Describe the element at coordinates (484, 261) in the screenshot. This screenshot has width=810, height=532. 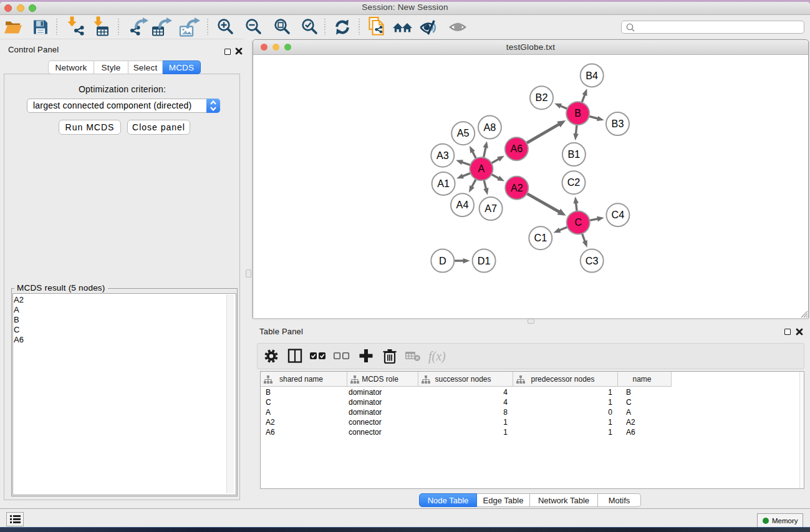
I see `svg-text: D1` at that location.